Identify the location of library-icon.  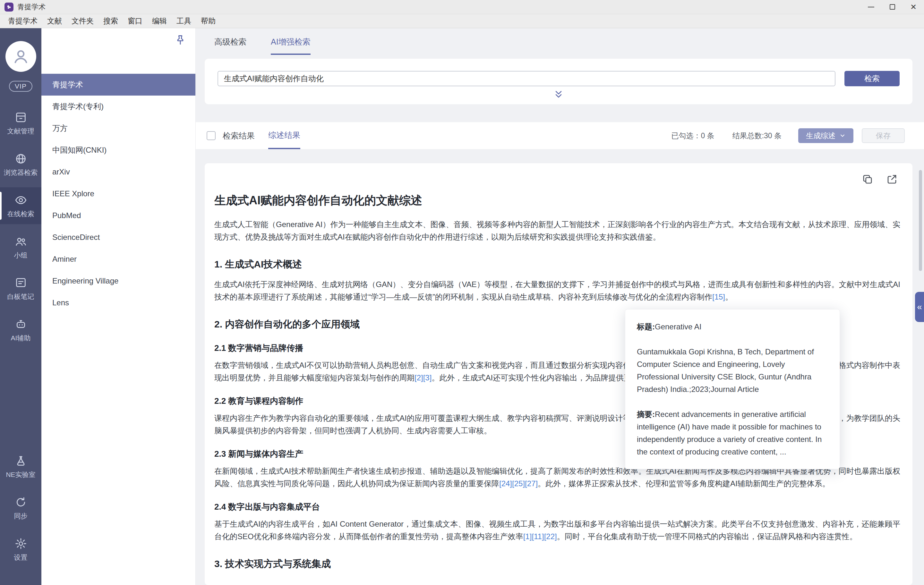
(21, 117).